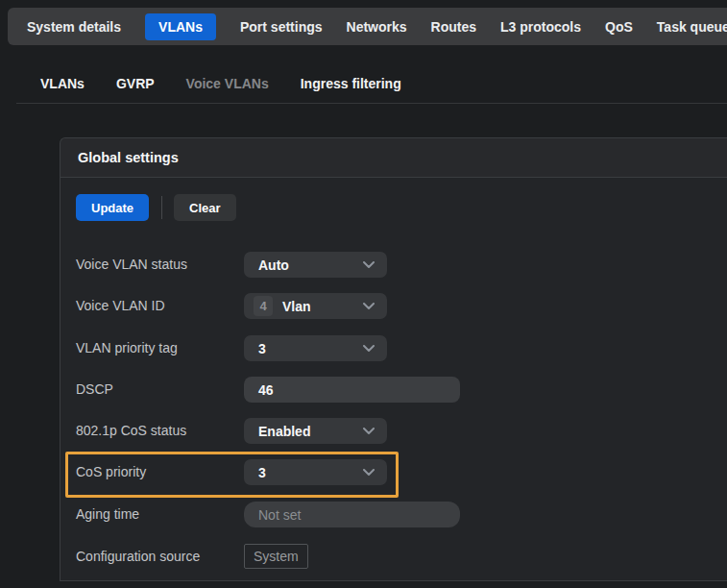 The width and height of the screenshot is (727, 588). Describe the element at coordinates (401, 473) in the screenshot. I see `row-cos-priority: CoS priority 3` at that location.